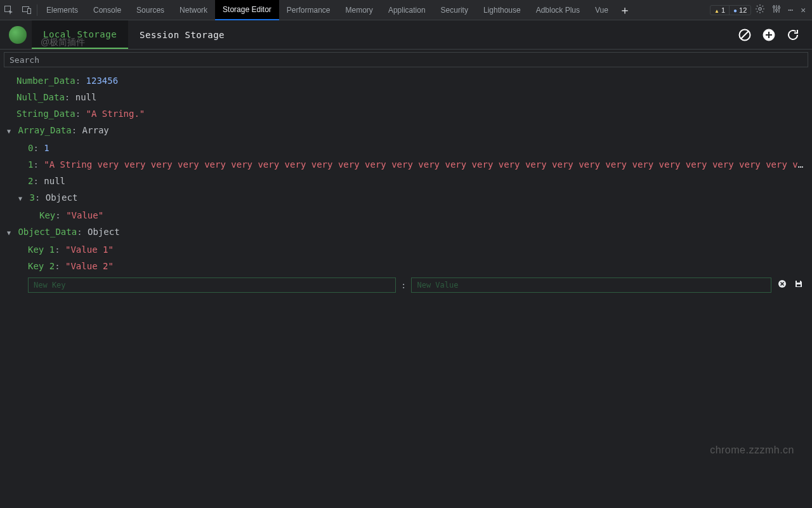 Image resolution: width=812 pixels, height=508 pixels. What do you see at coordinates (359, 10) in the screenshot?
I see `devtools-tab-memory: Memory` at bounding box center [359, 10].